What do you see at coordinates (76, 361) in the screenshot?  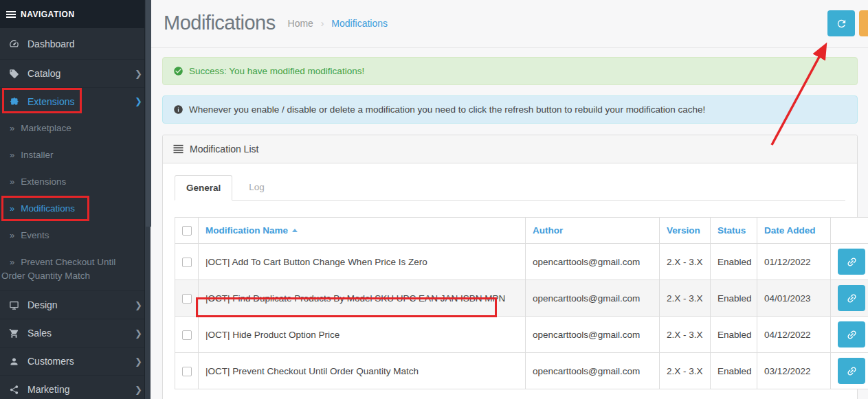 I see `sidebar-item-customers: Customers ❯` at bounding box center [76, 361].